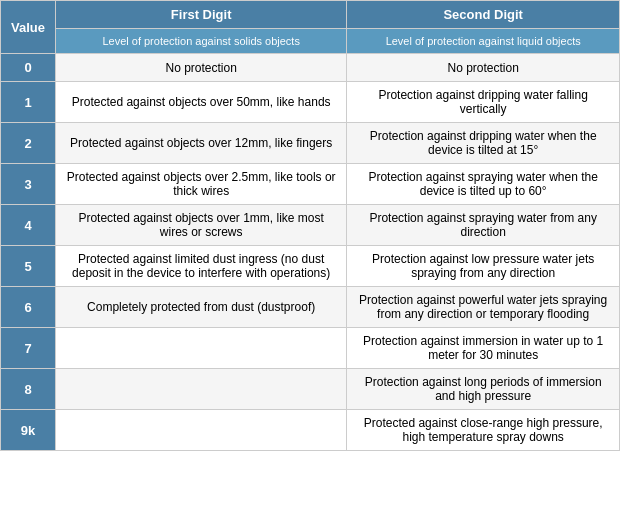 Image resolution: width=620 pixels, height=526 pixels. Describe the element at coordinates (28, 184) in the screenshot. I see `row-value: 3` at that location.